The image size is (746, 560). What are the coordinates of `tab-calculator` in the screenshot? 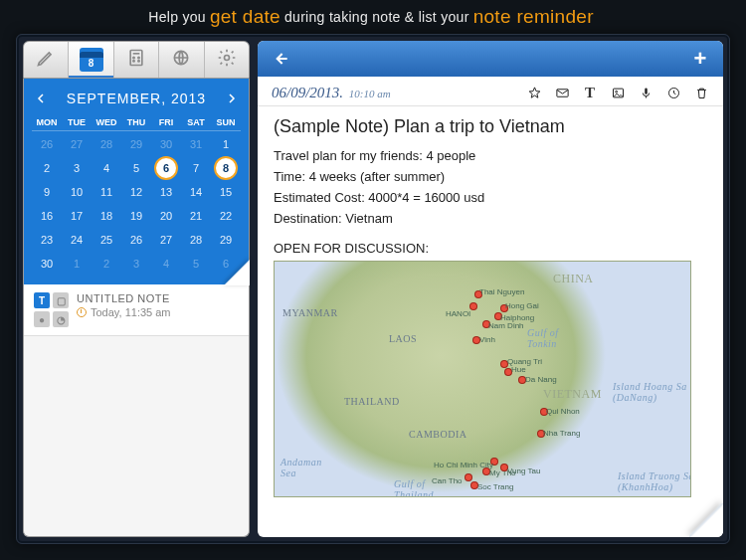 It's located at (137, 60).